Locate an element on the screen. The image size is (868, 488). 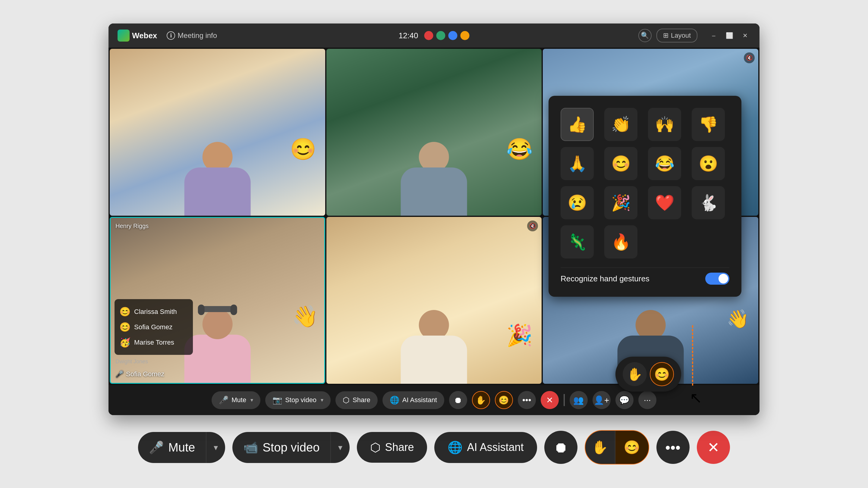
title-bar-center: 12:40 is located at coordinates (434, 36).